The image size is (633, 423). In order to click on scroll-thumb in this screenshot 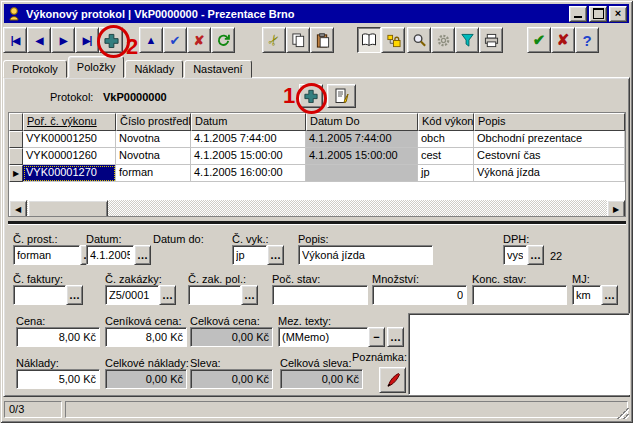, I will do `click(68, 208)`.